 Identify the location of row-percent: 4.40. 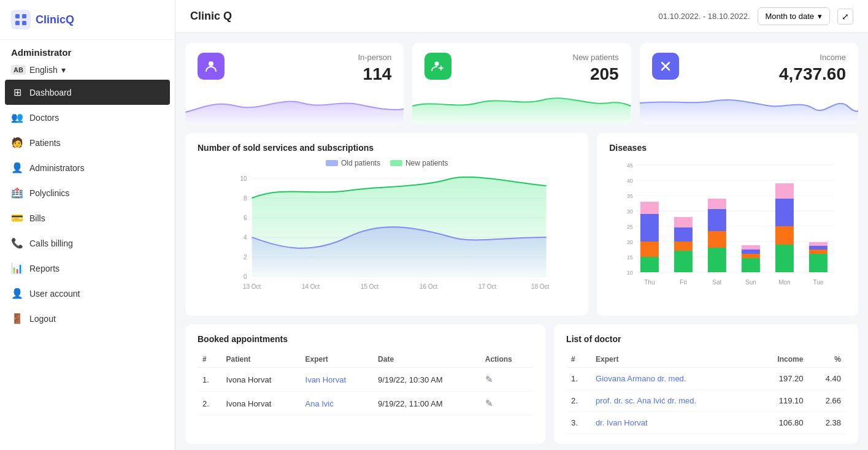
(827, 379).